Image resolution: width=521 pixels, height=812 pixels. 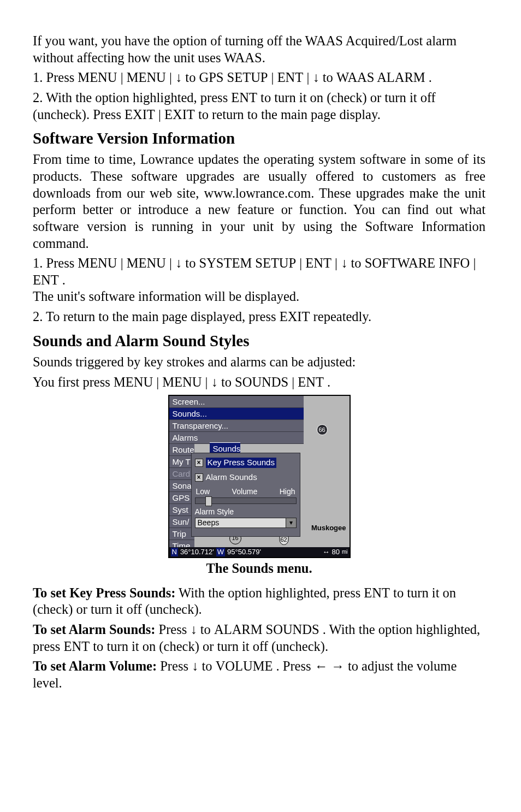 What do you see at coordinates (234, 78) in the screenshot?
I see `key-gps-setup: GPS SETUP` at bounding box center [234, 78].